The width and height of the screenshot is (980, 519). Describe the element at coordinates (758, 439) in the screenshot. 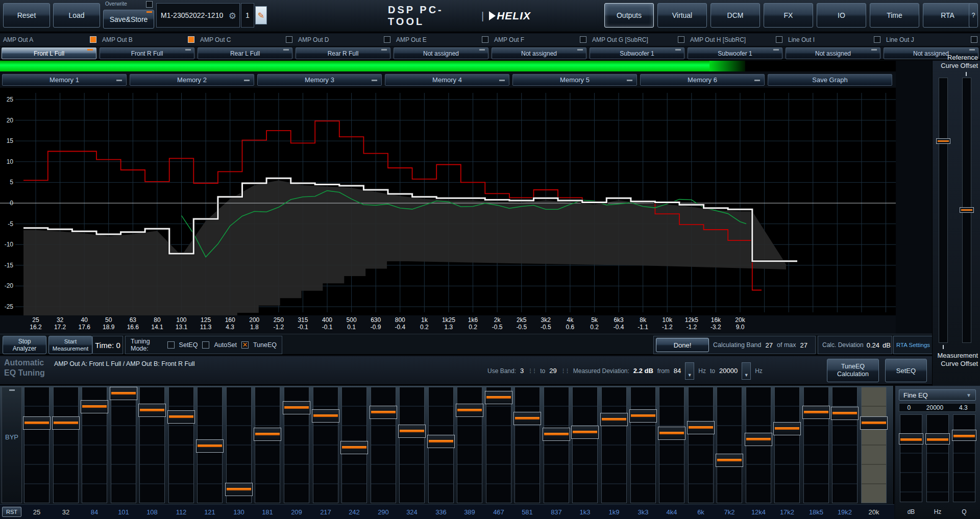

I see `eq-band-handle-12k4` at that location.